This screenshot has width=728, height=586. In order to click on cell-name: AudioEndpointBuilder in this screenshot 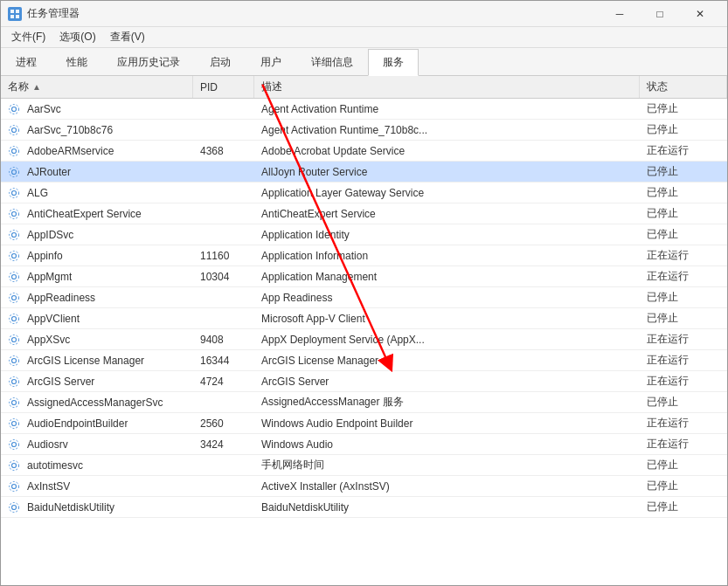, I will do `click(97, 423)`.